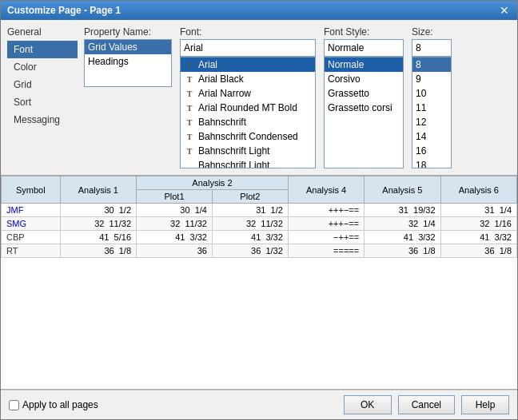  What do you see at coordinates (208, 65) in the screenshot?
I see `font-list-label: Arial` at bounding box center [208, 65].